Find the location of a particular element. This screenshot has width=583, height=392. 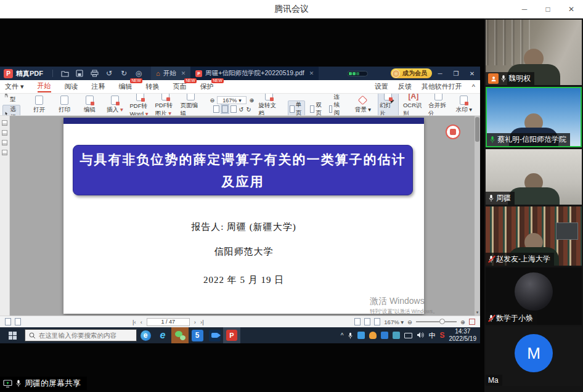

participant-tile: 数学于小焕 is located at coordinates (534, 296).